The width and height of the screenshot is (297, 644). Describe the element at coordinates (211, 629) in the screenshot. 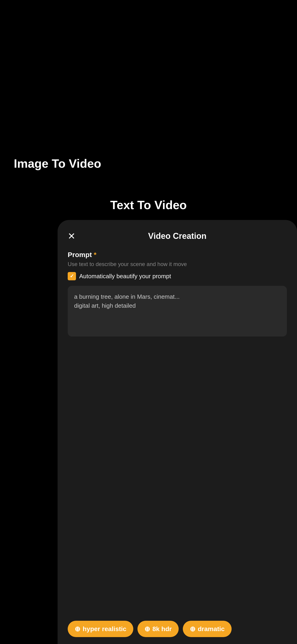

I see `tag-dramatic-label: dramatic` at that location.